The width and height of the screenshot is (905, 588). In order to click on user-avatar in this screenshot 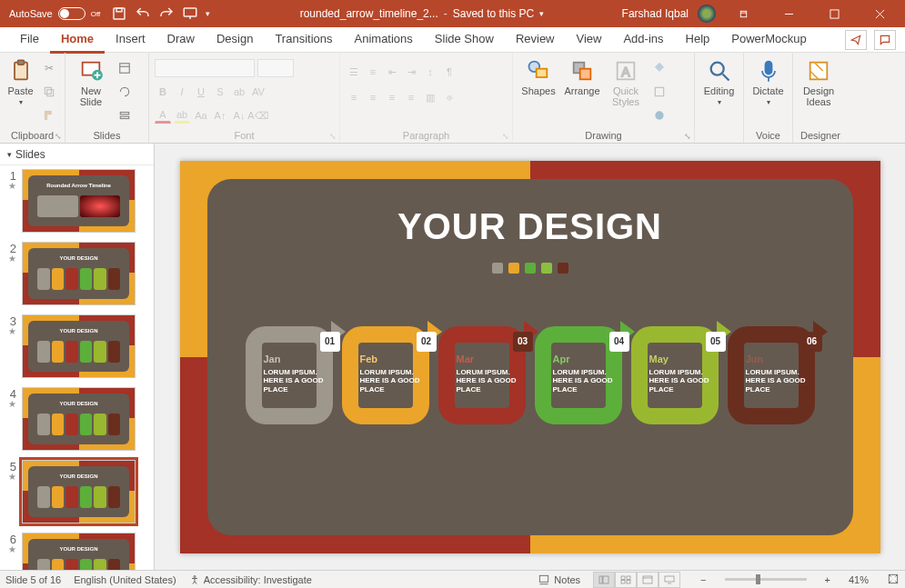, I will do `click(707, 14)`.